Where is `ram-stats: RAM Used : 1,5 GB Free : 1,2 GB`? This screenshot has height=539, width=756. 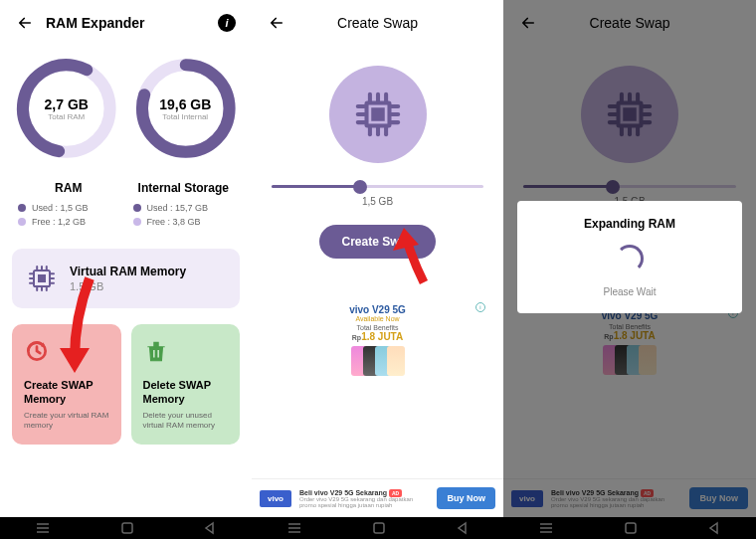 ram-stats: RAM Used : 1,5 GB Free : 1,2 GB is located at coordinates (69, 206).